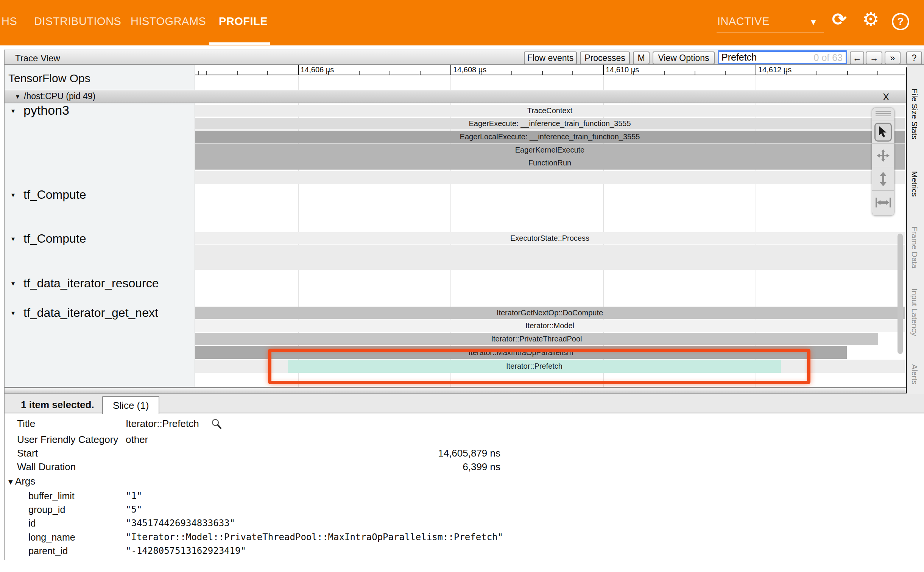  I want to click on args-header-label: Args, so click(25, 481).